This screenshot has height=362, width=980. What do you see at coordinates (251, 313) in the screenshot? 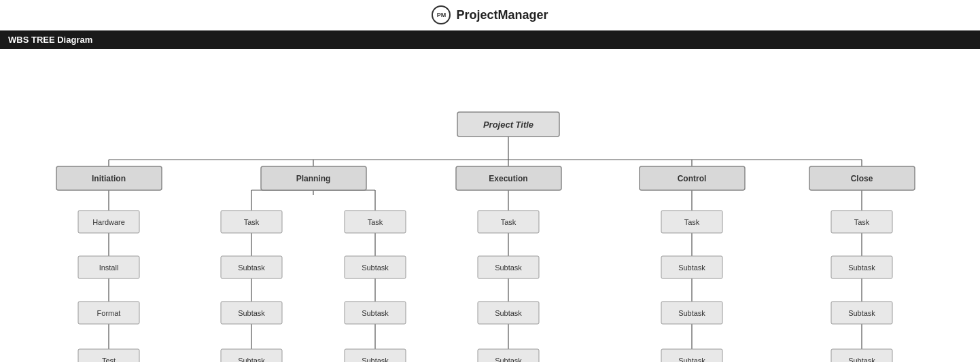
I see `plan-sub1-2-text: Subtask` at bounding box center [251, 313].